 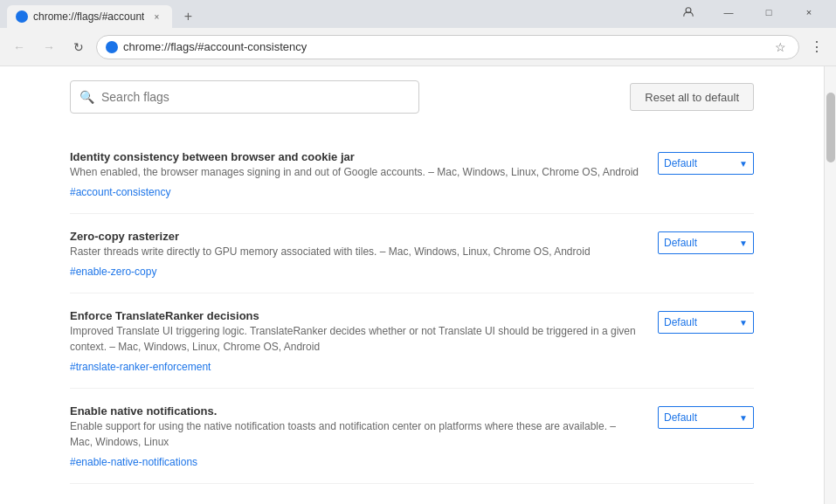 What do you see at coordinates (355, 434) in the screenshot?
I see `flag-description: Enable support for using the native noti…` at bounding box center [355, 434].